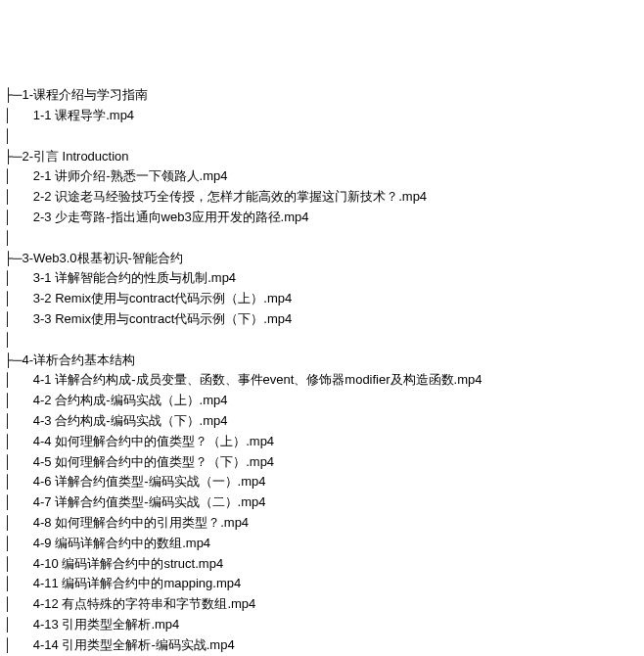  What do you see at coordinates (322, 176) in the screenshot?
I see `tree-line: │ 2-1 讲师介绍-熟悉一下领路人.mp4` at bounding box center [322, 176].